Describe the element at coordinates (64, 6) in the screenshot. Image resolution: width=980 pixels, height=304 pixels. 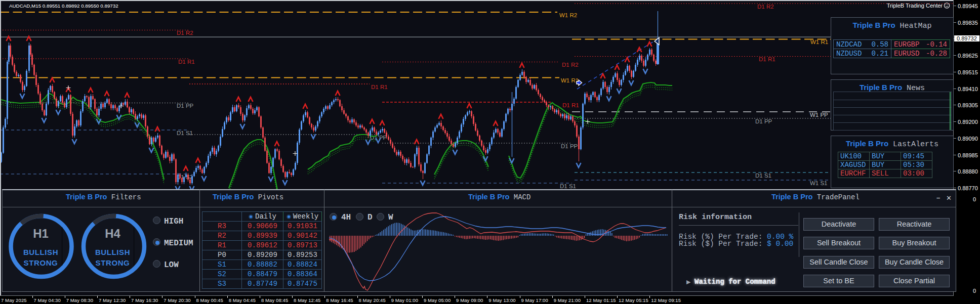
I see `svg-text:AUDCAD,M15 0.89551 0.89892 0.: AUDCAD,M15 0.89551 0.89892 0.89550 0.897…` at that location.